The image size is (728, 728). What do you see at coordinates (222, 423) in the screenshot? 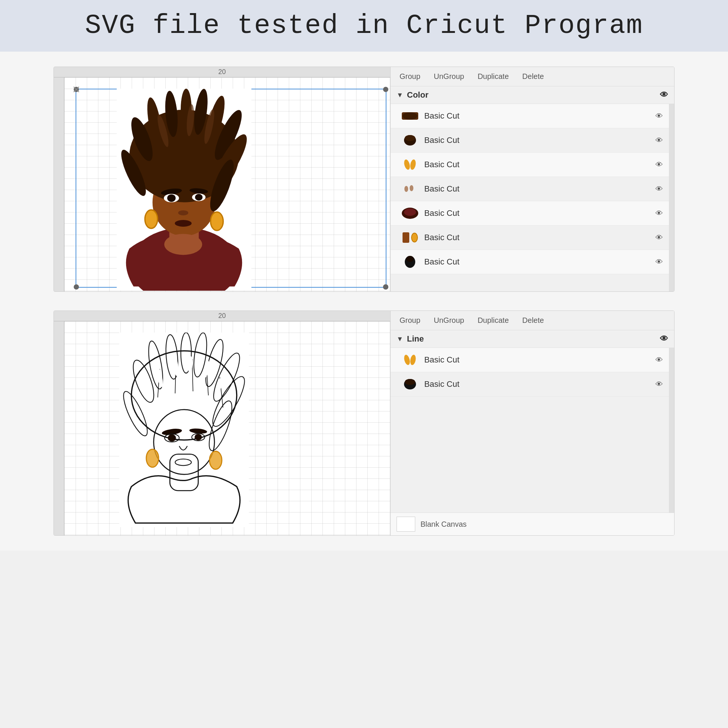
I see `canvas-area-line: 20` at bounding box center [222, 423].